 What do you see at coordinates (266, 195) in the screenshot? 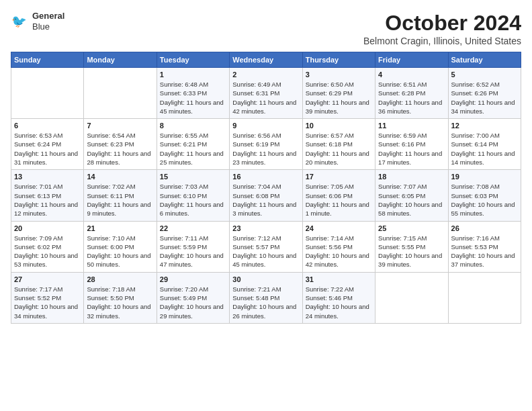
I see `calendar-week: 13Sunrise: 7:01 AMSunset: 6:13 PMDayligh…` at bounding box center [266, 195].